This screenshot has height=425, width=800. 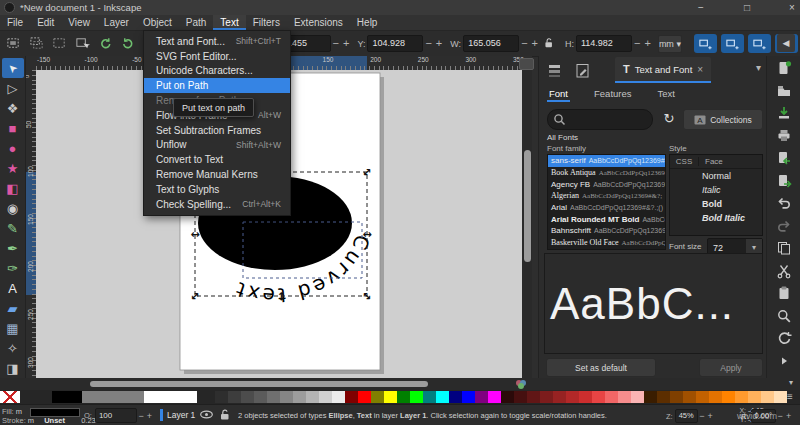 I want to click on pencil-tool-icon: ✎, so click(x=13, y=228).